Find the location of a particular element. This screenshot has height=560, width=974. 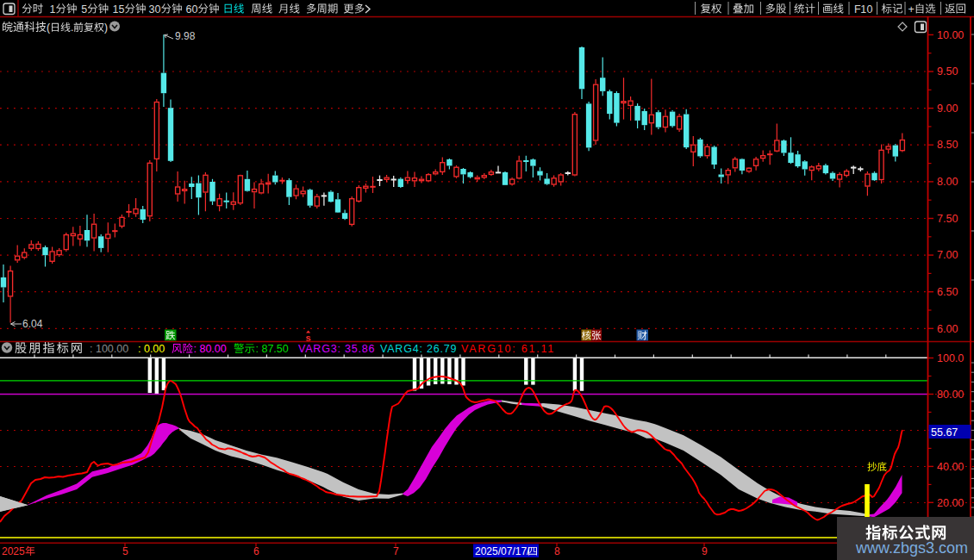

svg-text: 7 is located at coordinates (396, 551).